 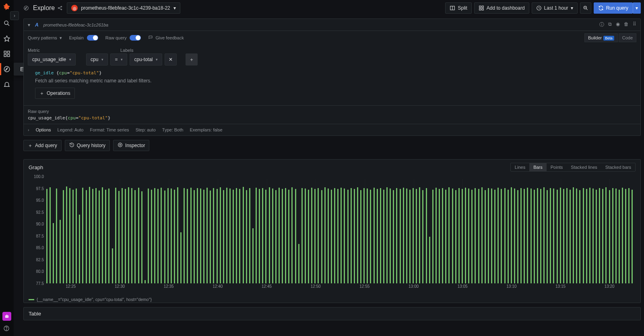 I want to click on feedback-link: Give feedback, so click(x=166, y=38).